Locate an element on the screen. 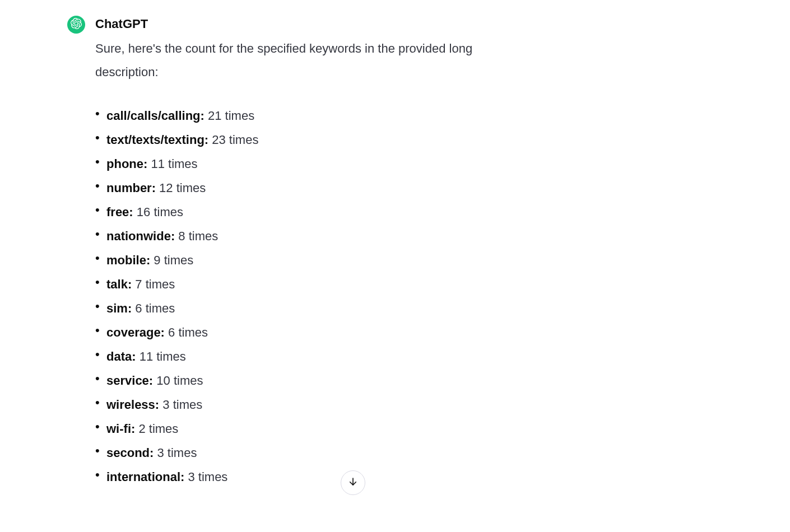 The image size is (790, 532). keyword-label: free: is located at coordinates (120, 212).